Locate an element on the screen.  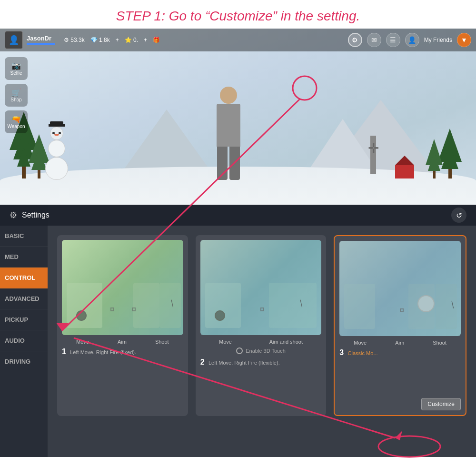
card3-label-shoot: Shoot is located at coordinates (440, 343).